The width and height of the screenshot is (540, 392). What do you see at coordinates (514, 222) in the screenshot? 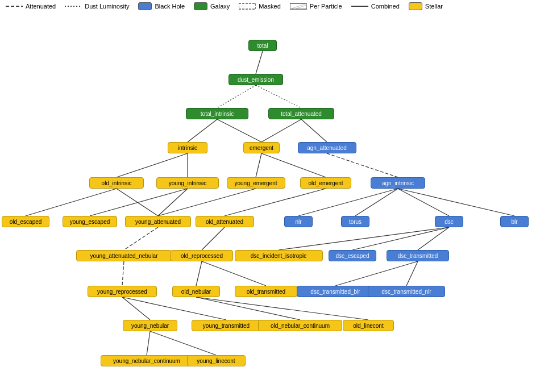
I see `node-blr: blr` at bounding box center [514, 222].